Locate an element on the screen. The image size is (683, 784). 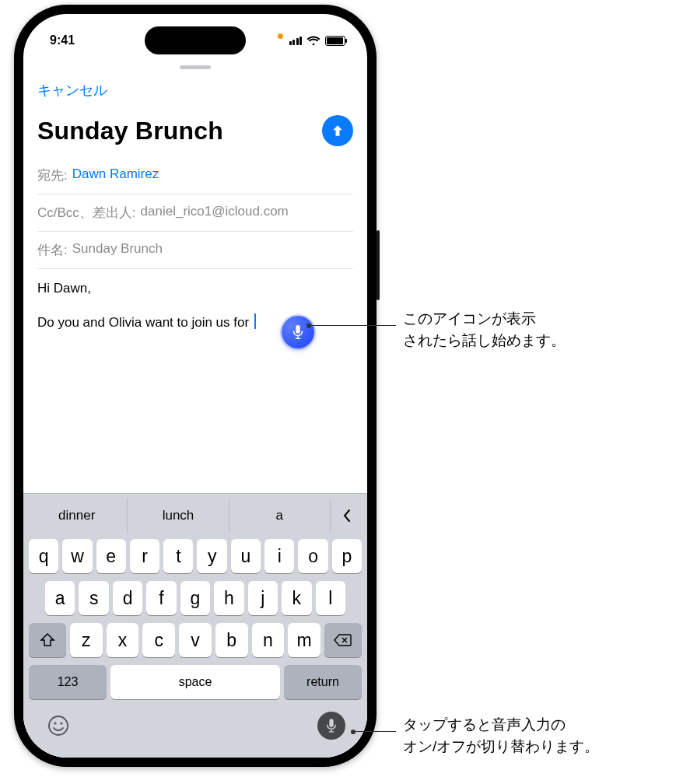
compose-title: Sunday Brunch is located at coordinates (131, 131).